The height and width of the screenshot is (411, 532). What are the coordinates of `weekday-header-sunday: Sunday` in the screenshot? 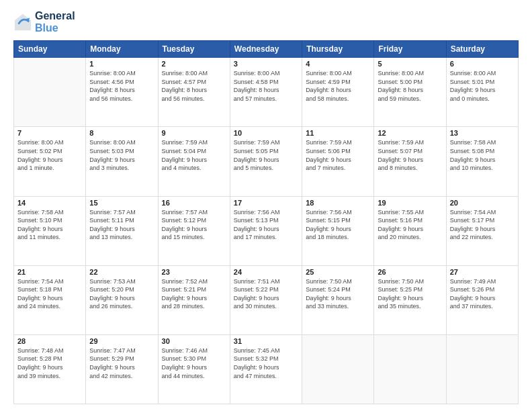 It's located at (50, 50).